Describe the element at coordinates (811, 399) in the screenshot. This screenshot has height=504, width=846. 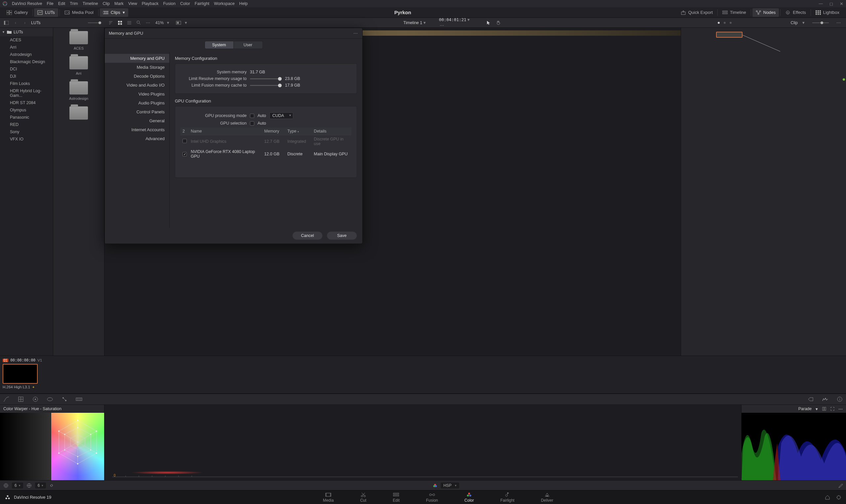
I see `highlight-icon` at that location.